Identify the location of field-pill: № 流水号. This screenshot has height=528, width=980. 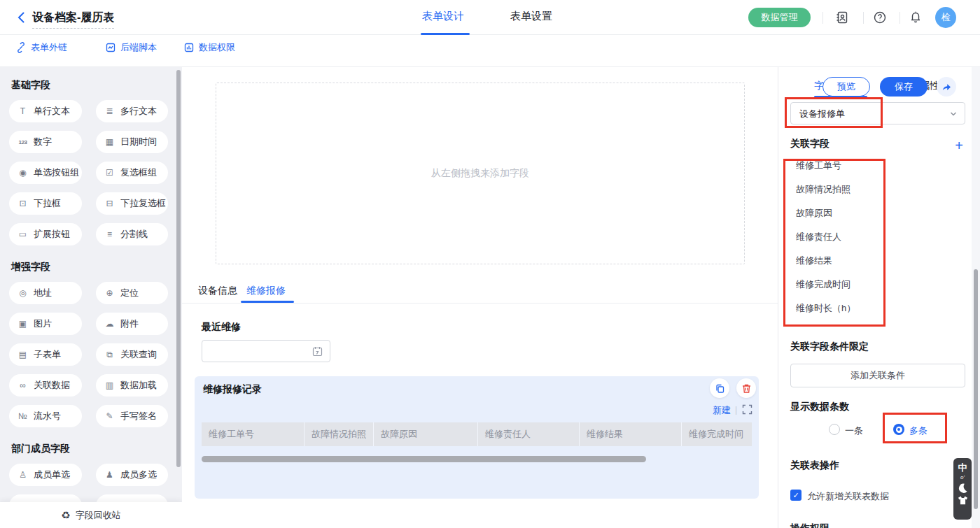
(46, 416).